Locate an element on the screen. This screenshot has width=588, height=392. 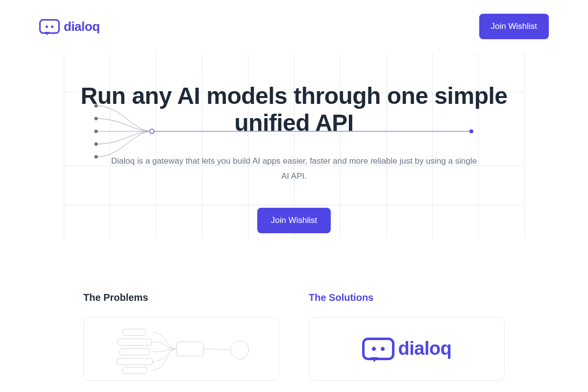
fragmented-apis-illustration is located at coordinates (181, 349).